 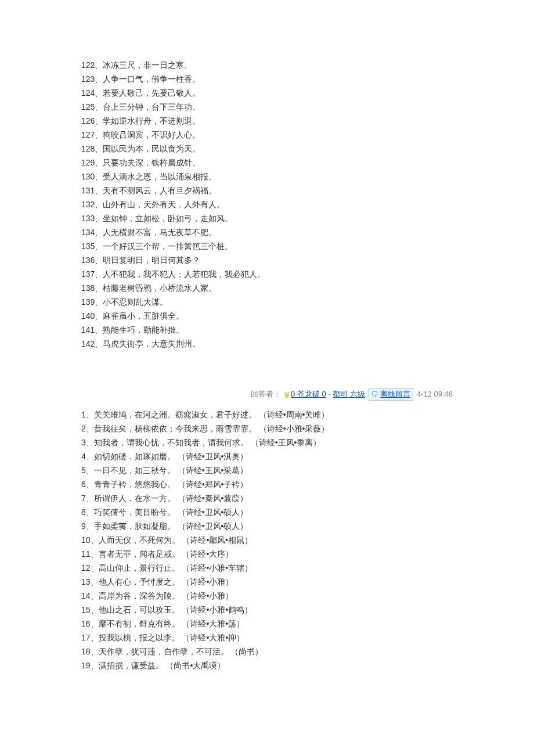 I want to click on answer-rank-link: 都司 六级, so click(x=349, y=394).